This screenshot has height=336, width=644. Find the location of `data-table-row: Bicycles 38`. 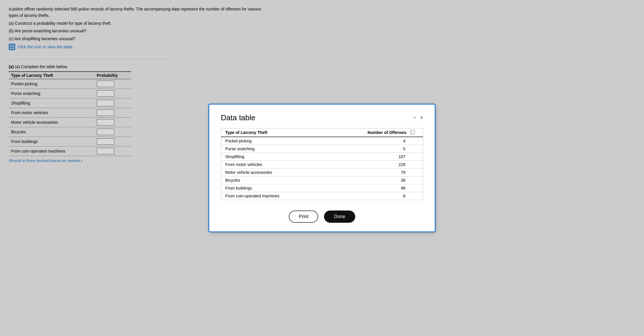

data-table-row: Bicycles 38 is located at coordinates (322, 181).